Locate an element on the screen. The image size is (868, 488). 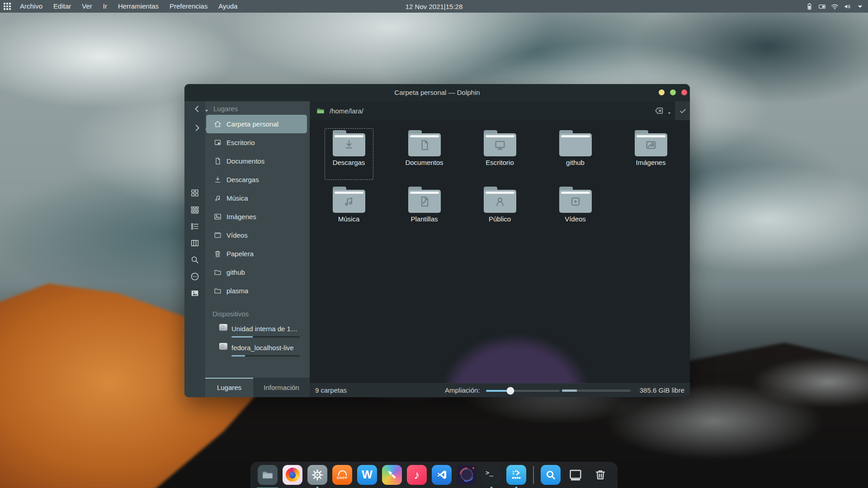
sidebar-place: Documentos is located at coordinates (257, 161).